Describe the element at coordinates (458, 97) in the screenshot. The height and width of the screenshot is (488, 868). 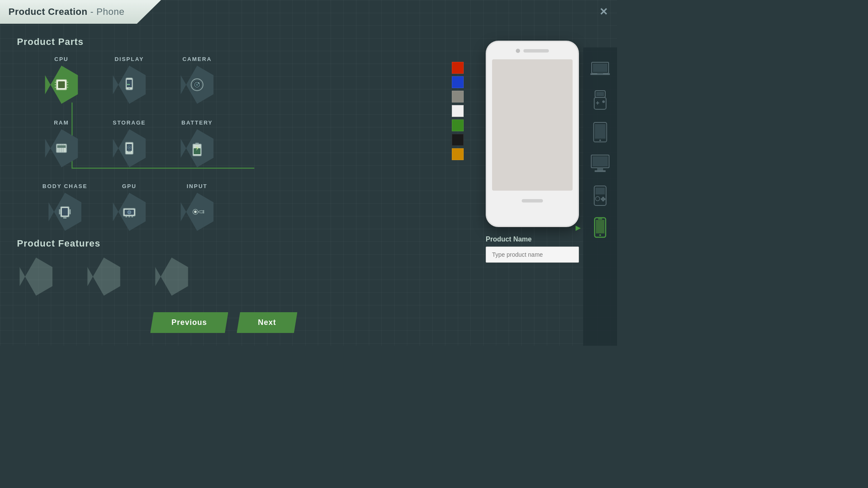
I see `color-swatch-gray` at that location.